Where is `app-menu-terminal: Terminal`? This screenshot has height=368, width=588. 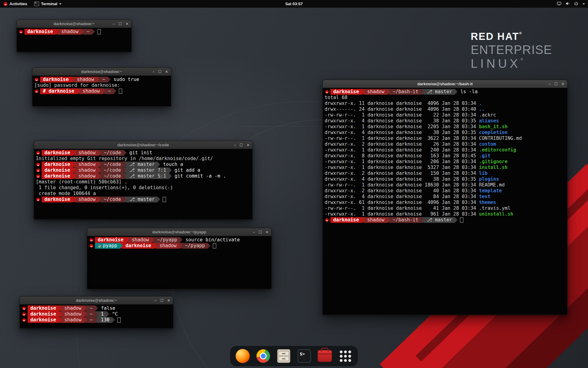 app-menu-terminal: Terminal is located at coordinates (48, 4).